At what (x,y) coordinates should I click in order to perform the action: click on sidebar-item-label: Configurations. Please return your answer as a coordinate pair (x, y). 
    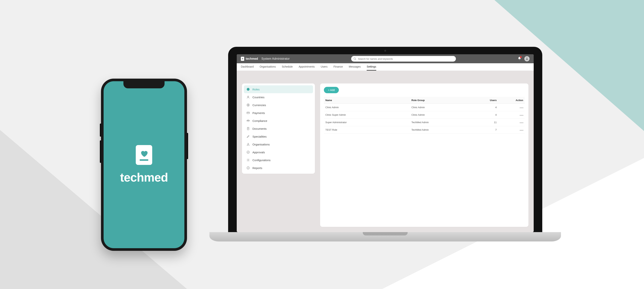
    Looking at the image, I should click on (262, 160).